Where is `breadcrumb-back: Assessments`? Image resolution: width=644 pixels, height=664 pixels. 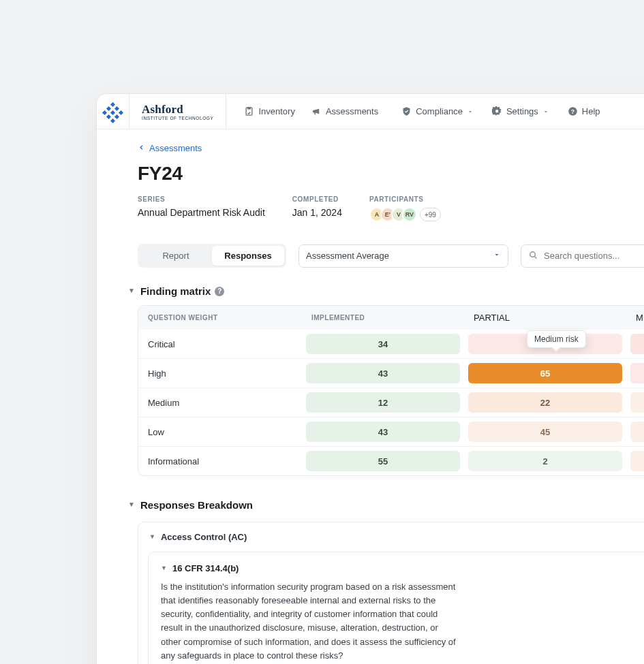 breadcrumb-back: Assessments is located at coordinates (391, 148).